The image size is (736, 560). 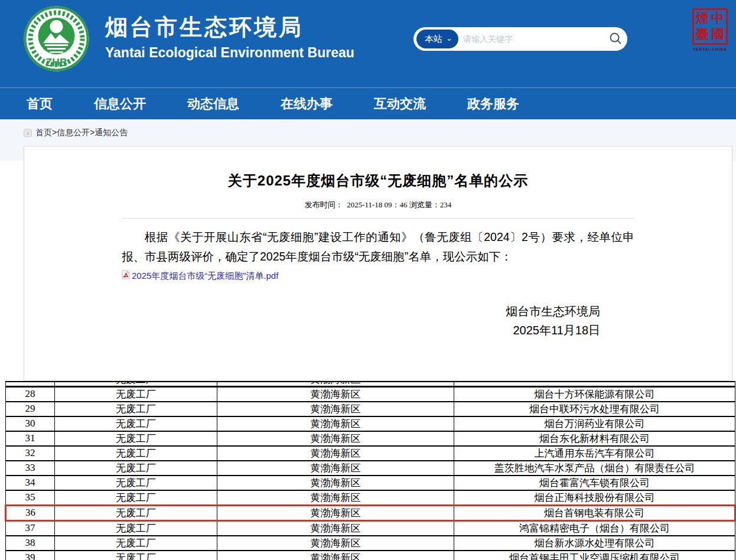 What do you see at coordinates (449, 38) in the screenshot?
I see `chevron-down-icon: ⌄` at bounding box center [449, 38].